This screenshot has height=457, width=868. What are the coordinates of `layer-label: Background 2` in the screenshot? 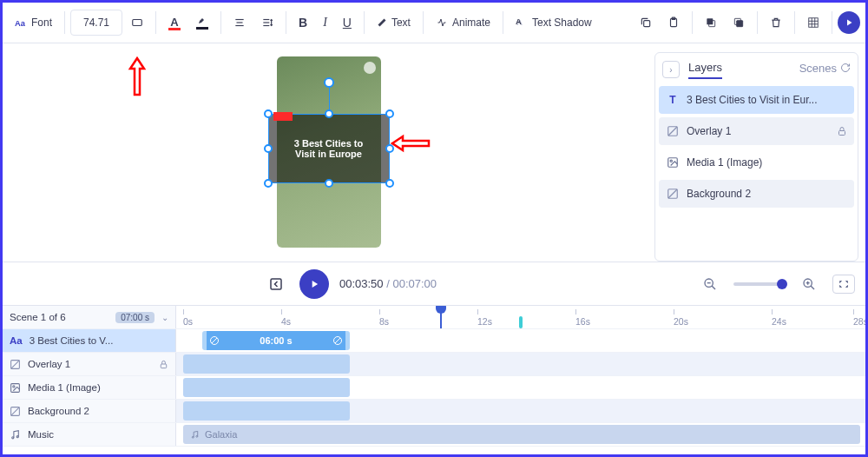 It's located at (719, 194).